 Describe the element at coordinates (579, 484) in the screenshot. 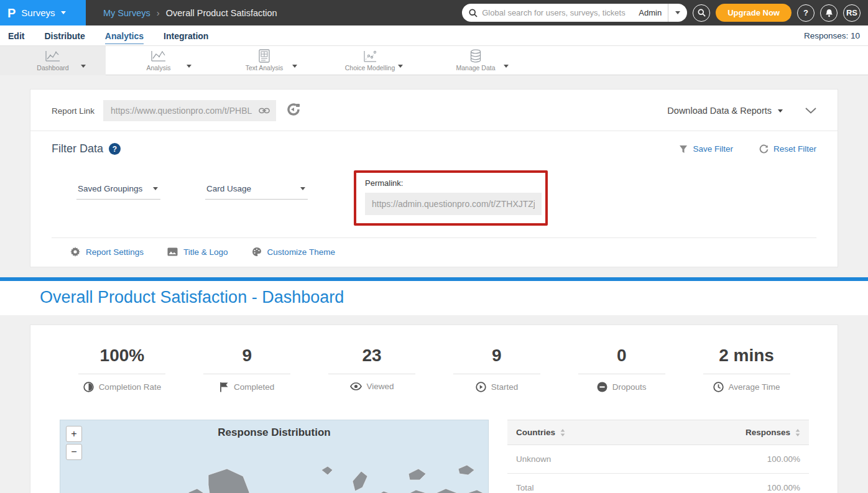

I see `country-cell: Total` at that location.